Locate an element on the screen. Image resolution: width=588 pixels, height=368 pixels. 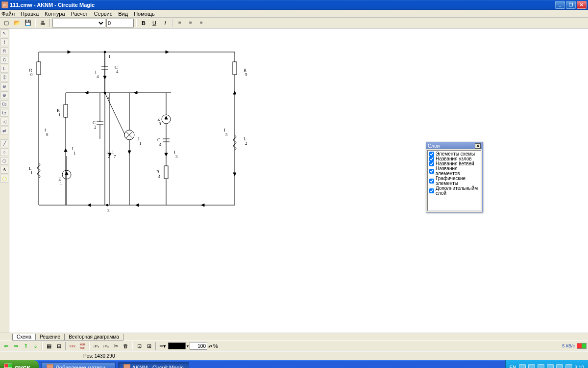
layers-panel: Слои ✕ Элементы схемы Названия узлов Наз… is located at coordinates (454, 177).